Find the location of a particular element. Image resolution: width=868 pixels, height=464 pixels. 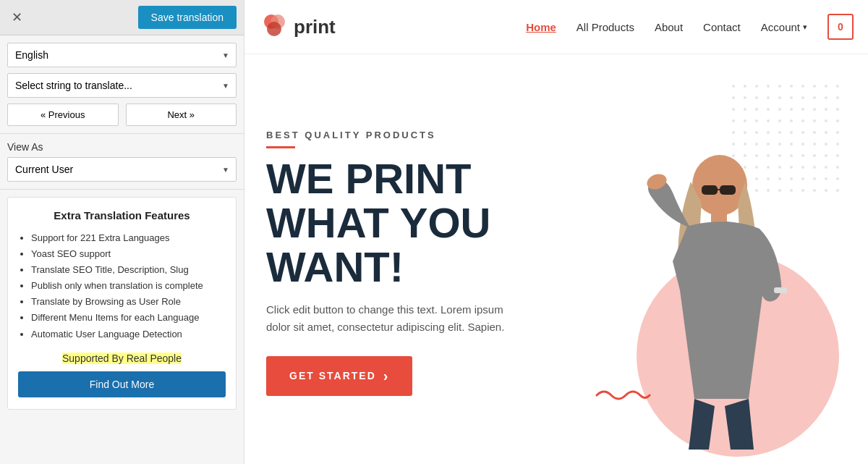

hero-title: WE PRINT WHAT YOU WANT! is located at coordinates (419, 223).